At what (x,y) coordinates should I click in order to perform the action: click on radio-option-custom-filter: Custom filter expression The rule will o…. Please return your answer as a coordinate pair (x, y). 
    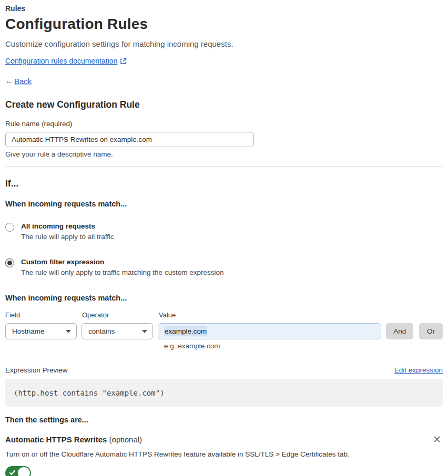
    Looking at the image, I should click on (224, 267).